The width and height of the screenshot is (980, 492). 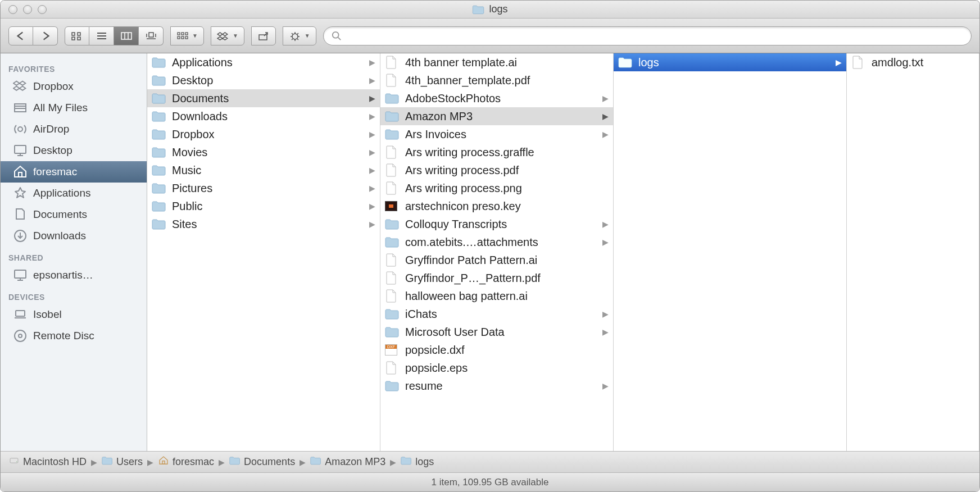 What do you see at coordinates (271, 225) in the screenshot?
I see `item-label: Sites` at bounding box center [271, 225].